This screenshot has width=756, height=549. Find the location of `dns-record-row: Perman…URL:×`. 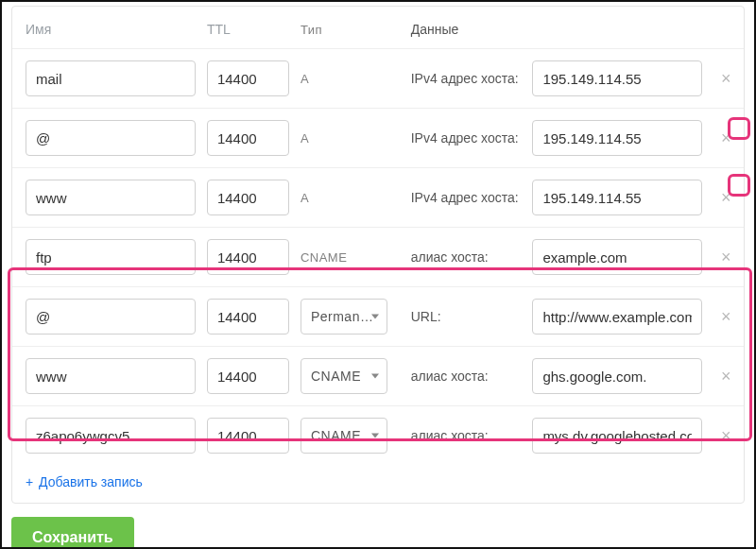

dns-record-row: Perman…URL:× is located at coordinates (378, 316).